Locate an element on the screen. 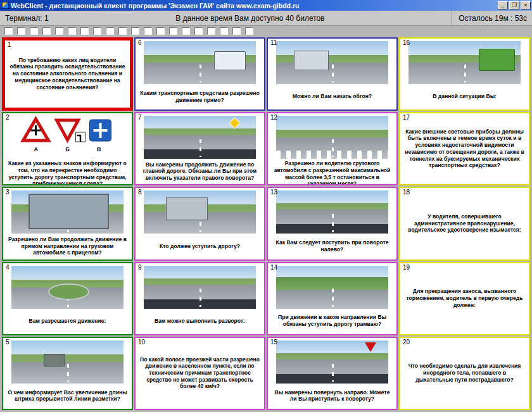 Image resolution: width=532 pixels, height=412 pixels. question-number: 9 is located at coordinates (140, 267).